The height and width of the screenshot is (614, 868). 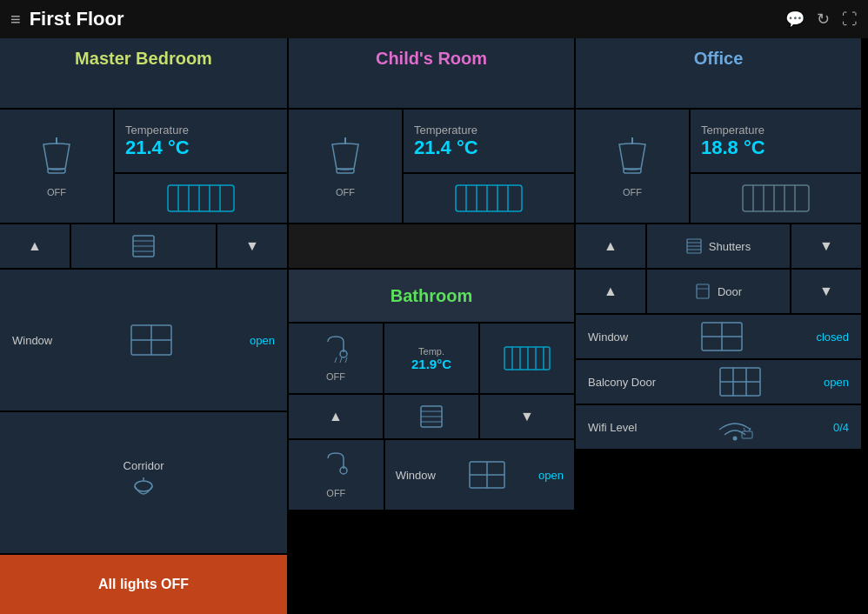 I want to click on office-door-label: Door, so click(x=730, y=292).